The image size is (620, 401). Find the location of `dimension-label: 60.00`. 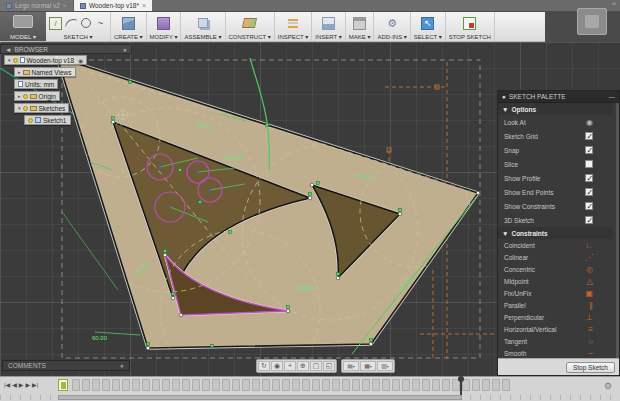

dimension-label: 60.00 is located at coordinates (100, 338).